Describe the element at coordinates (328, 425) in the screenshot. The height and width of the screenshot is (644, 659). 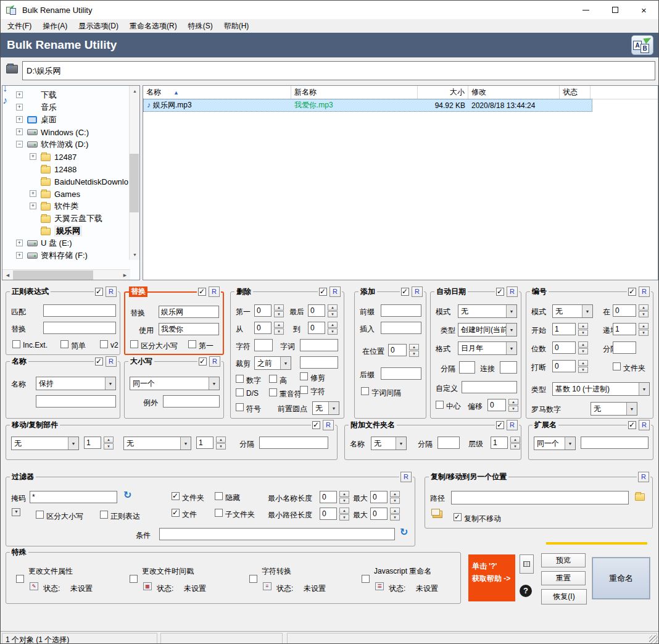
I see `move-reset-button: R` at that location.